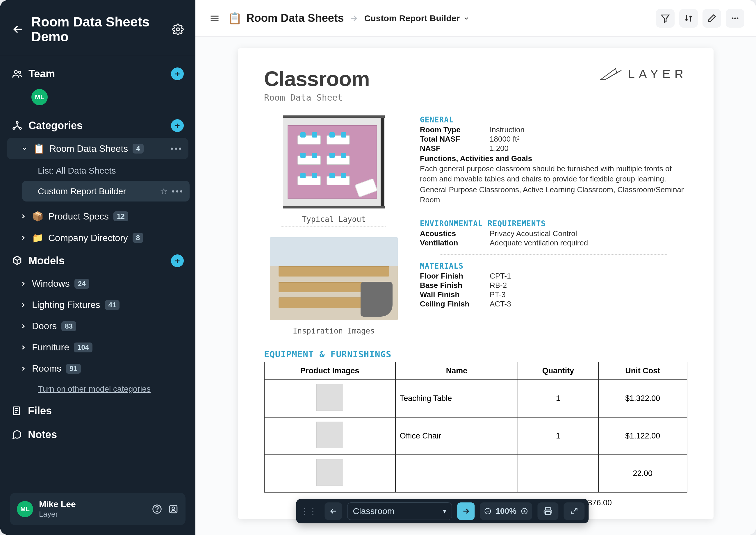  Describe the element at coordinates (497, 295) in the screenshot. I see `value-wall-finish: PT-3` at that location.